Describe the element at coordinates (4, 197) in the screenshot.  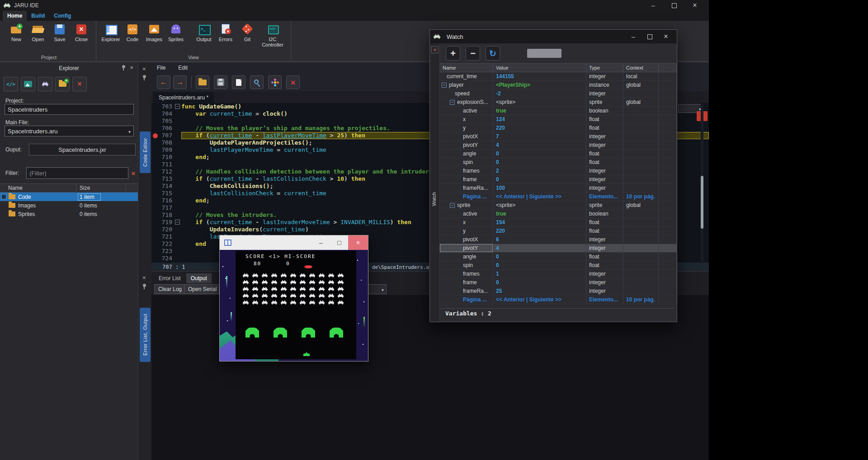
I see `expand-toggle` at that location.